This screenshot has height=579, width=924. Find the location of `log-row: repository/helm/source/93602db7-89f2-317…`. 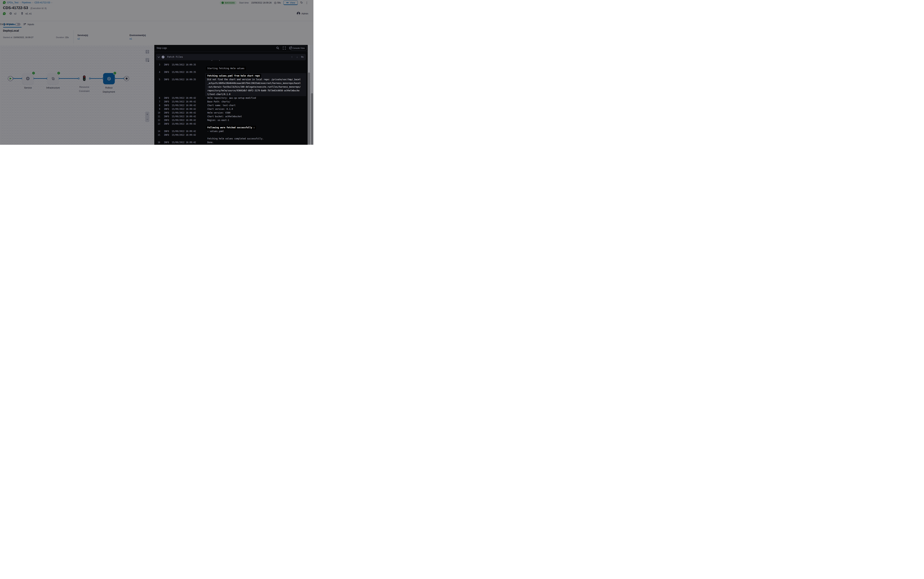

log-row: repository/helm/source/93602db7-89f2-317… is located at coordinates (230, 90).